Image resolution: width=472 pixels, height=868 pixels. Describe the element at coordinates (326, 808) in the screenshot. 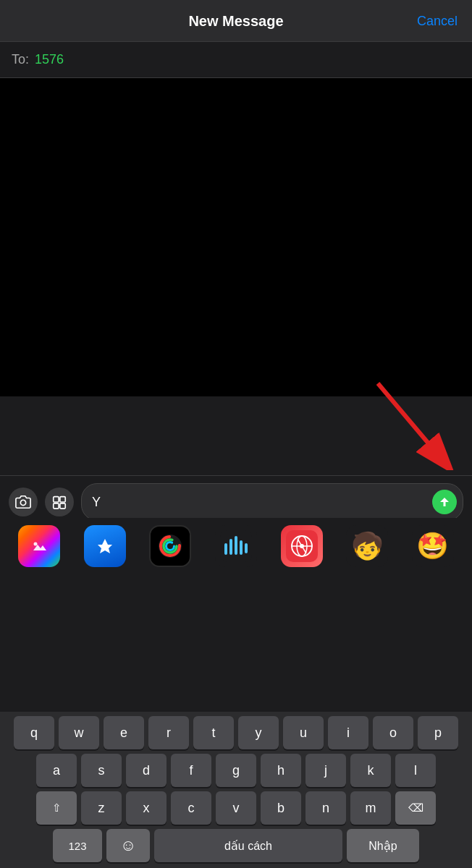

I see `key-n: n` at that location.